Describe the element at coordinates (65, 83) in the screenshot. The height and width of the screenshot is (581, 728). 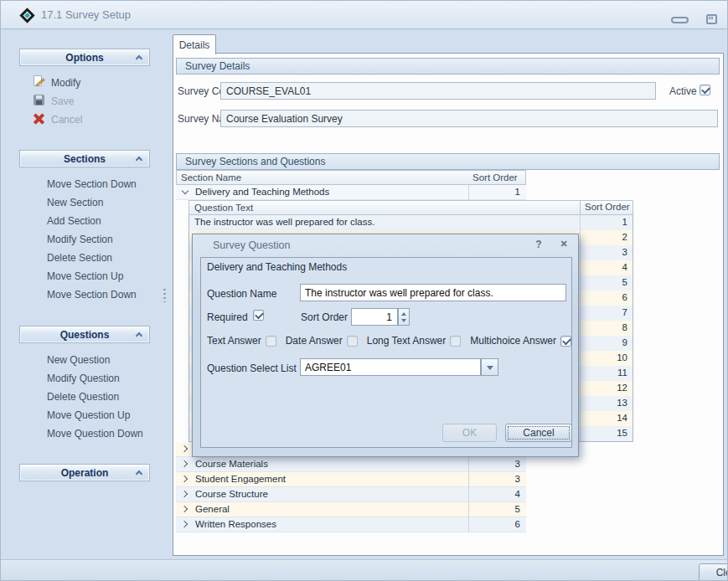
I see `sidebar-item-modify: Modify` at that location.